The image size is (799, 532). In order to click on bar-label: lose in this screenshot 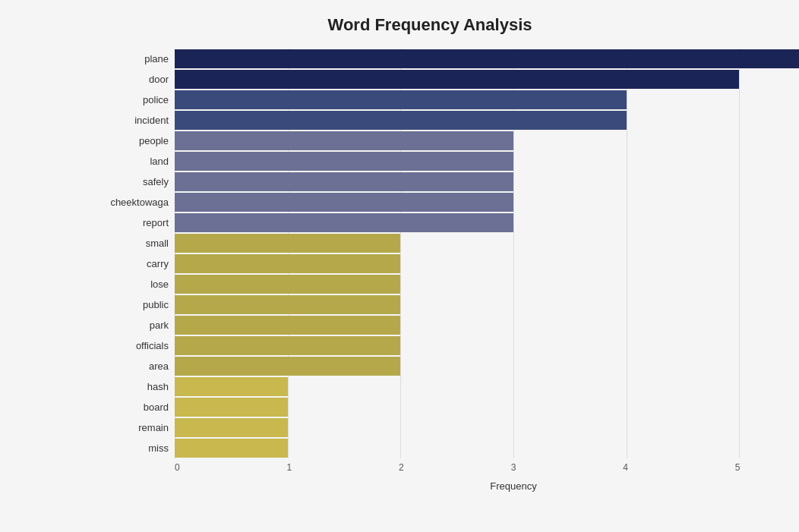, I will do `click(127, 284)`.